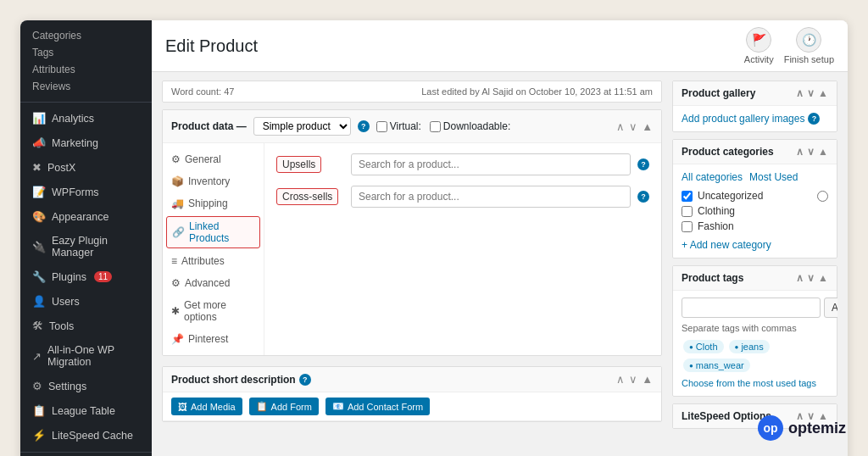 The height and width of the screenshot is (456, 868). I want to click on short-desc-controls: ∧ ∨ ▲, so click(634, 380).